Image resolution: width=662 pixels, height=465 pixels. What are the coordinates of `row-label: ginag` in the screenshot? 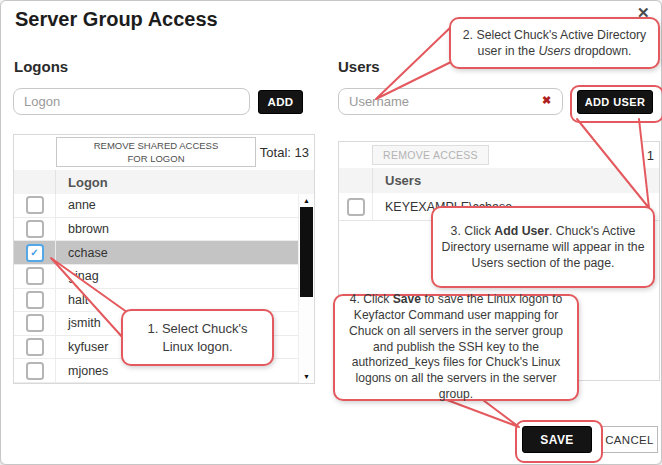 It's located at (78, 276).